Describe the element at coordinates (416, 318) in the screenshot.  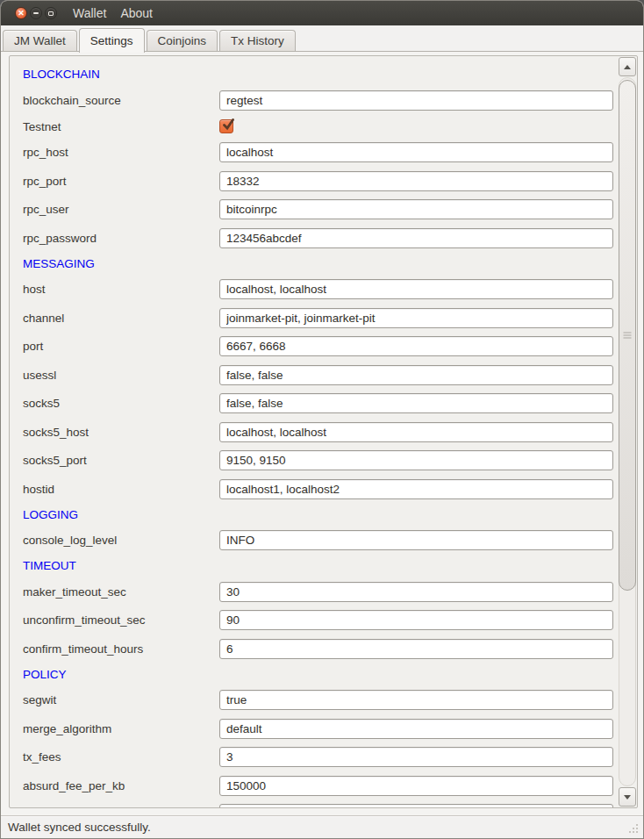
I see `field-input-channel` at that location.